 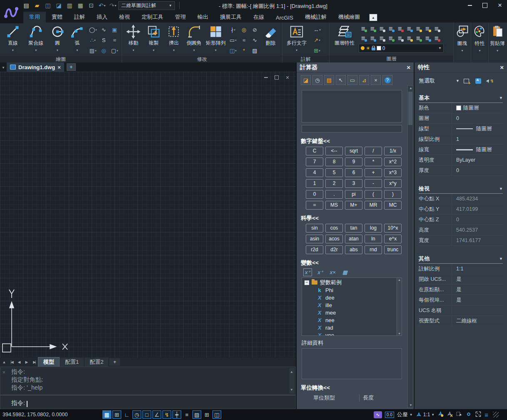 What do you see at coordinates (392, 59) in the screenshot?
I see `panel-label-layers: 圖層` at bounding box center [392, 59].